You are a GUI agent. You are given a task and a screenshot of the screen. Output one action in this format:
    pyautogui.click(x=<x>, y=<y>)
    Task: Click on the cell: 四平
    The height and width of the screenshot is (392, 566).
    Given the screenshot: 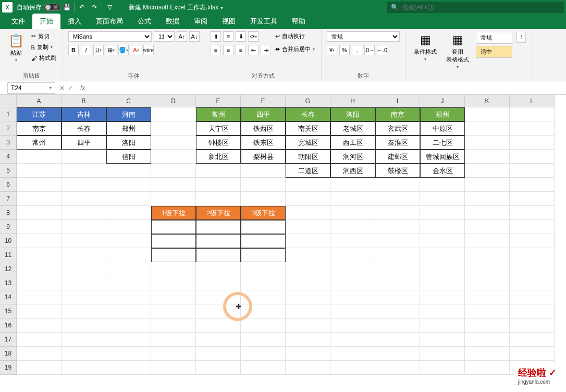 What is the action you would take?
    pyautogui.click(x=263, y=115)
    